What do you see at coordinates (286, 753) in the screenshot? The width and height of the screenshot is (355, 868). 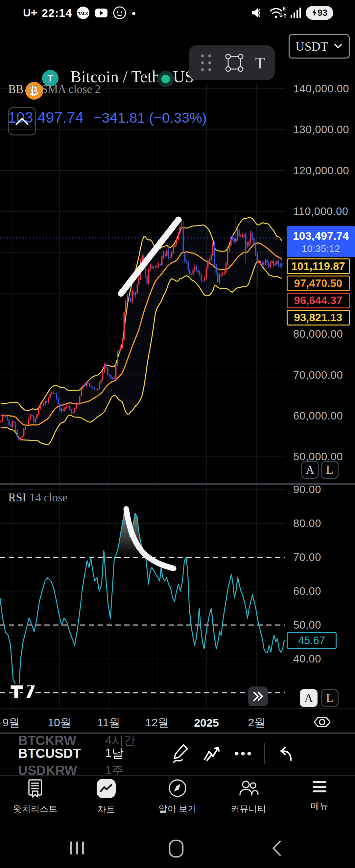 I see `undo-icon` at bounding box center [286, 753].